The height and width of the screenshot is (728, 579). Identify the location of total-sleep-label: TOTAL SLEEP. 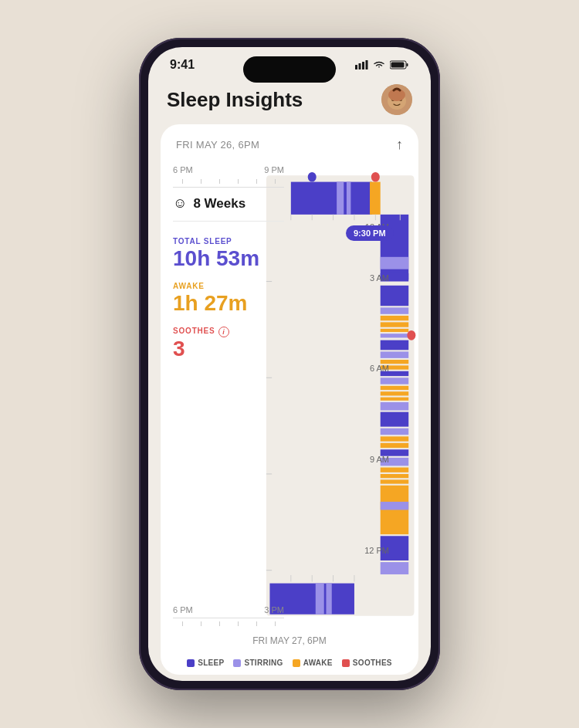
(229, 241).